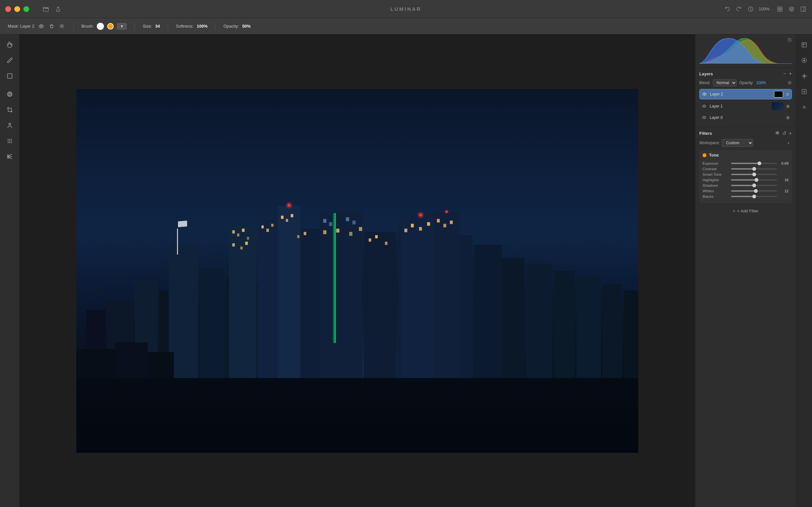 The height and width of the screenshot is (507, 812). I want to click on right-tools, so click(804, 271).